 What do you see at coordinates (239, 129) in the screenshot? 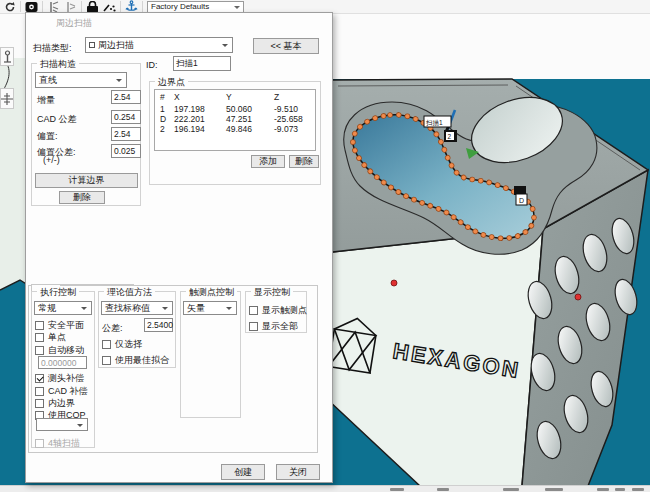
I see `cell: 49.846` at bounding box center [239, 129].